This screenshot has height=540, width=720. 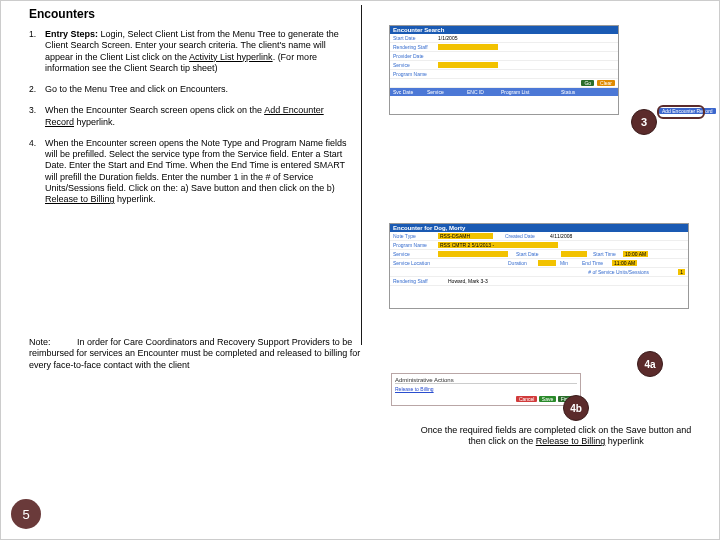 What do you see at coordinates (644, 122) in the screenshot?
I see `callout-3: 3` at bounding box center [644, 122].